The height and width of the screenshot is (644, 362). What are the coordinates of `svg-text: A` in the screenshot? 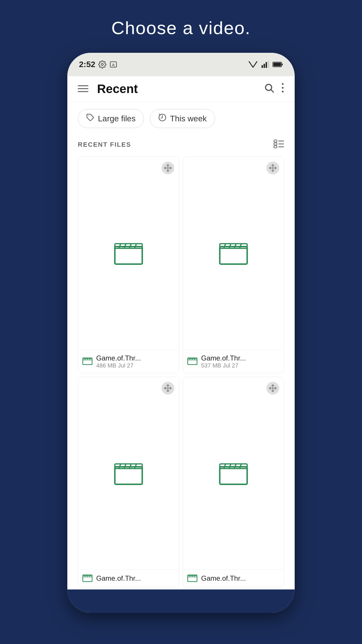 It's located at (113, 65).